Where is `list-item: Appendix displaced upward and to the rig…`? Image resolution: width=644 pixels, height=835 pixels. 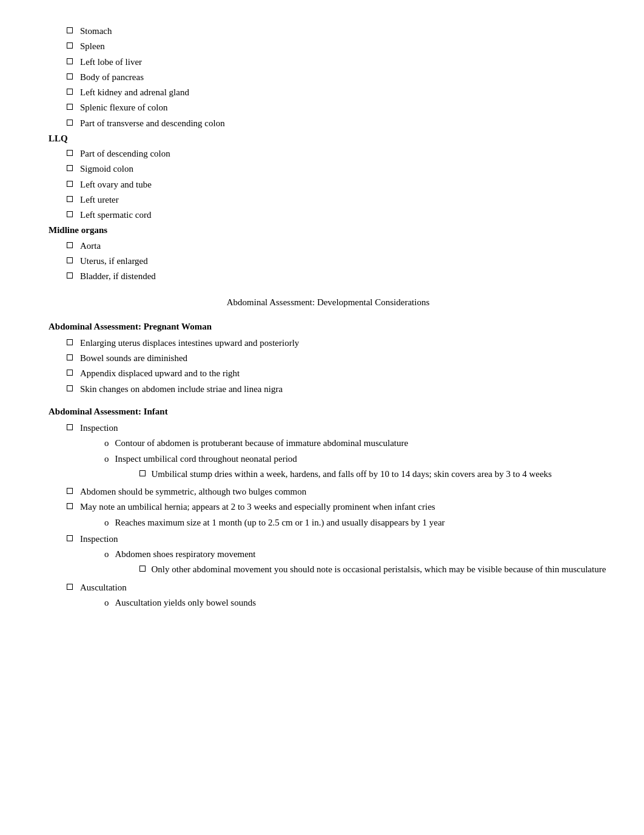
list-item: Appendix displaced upward and to the rig… is located at coordinates (337, 374).